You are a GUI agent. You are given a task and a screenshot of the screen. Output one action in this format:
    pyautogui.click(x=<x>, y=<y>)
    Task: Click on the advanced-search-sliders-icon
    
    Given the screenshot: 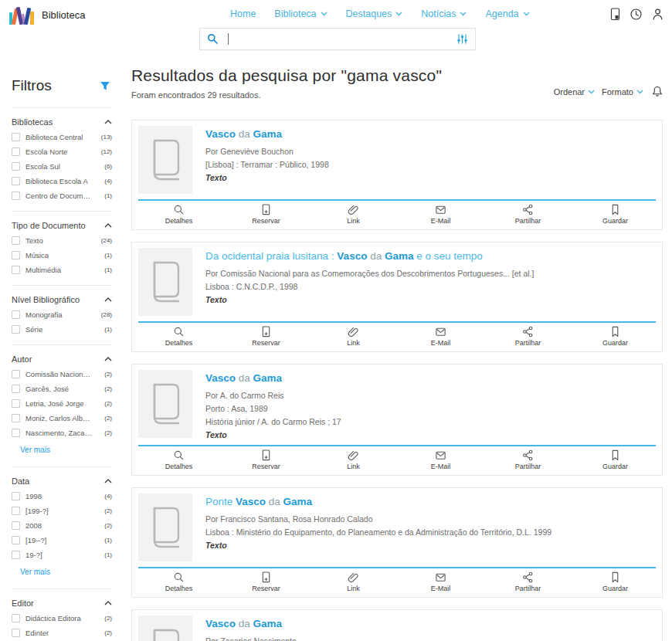 What is the action you would take?
    pyautogui.click(x=462, y=39)
    